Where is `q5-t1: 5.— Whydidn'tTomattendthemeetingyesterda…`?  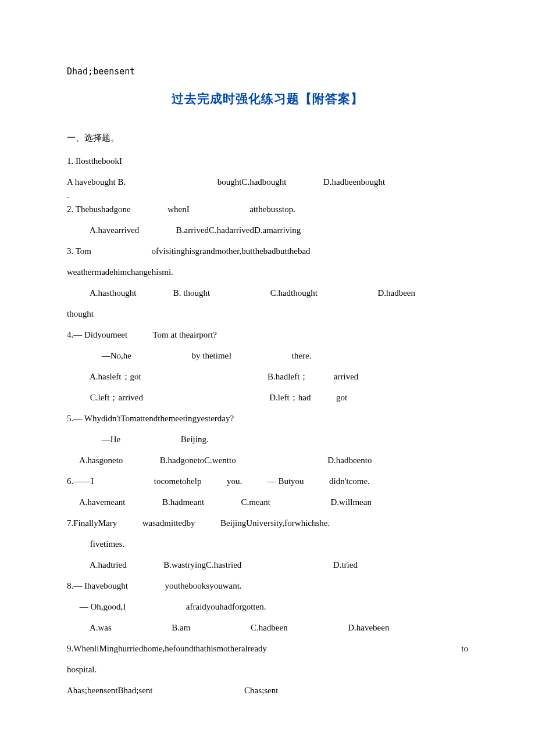 q5-t1: 5.— Whydidn'tTomattendthemeetingyesterda… is located at coordinates (150, 418).